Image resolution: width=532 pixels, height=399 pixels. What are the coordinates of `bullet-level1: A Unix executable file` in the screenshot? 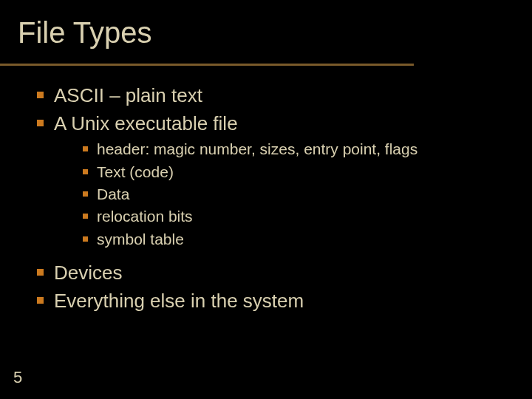 It's located at (273, 124).